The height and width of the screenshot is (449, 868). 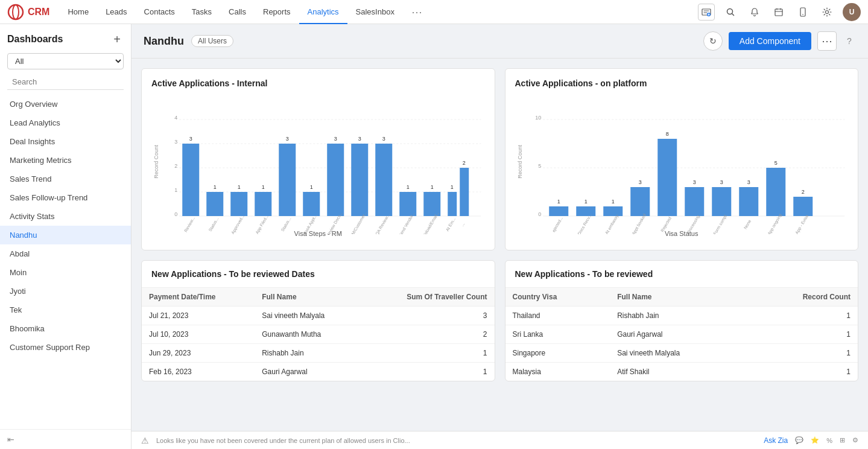 What do you see at coordinates (499, 41) in the screenshot?
I see `dashboard-header: Nandhu All Users ↻ Add Component ⋯ ?` at bounding box center [499, 41].